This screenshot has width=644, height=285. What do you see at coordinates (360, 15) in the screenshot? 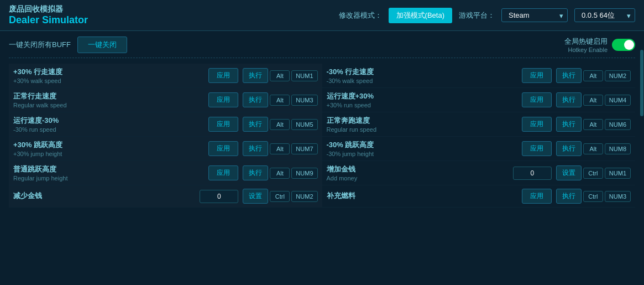
I see `mode-label: 修改器模式：` at bounding box center [360, 15].